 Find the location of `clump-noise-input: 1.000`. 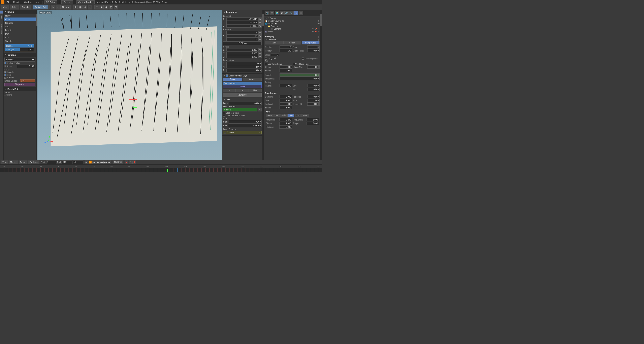

clump-noise-input: 1.000 is located at coordinates (314, 67).